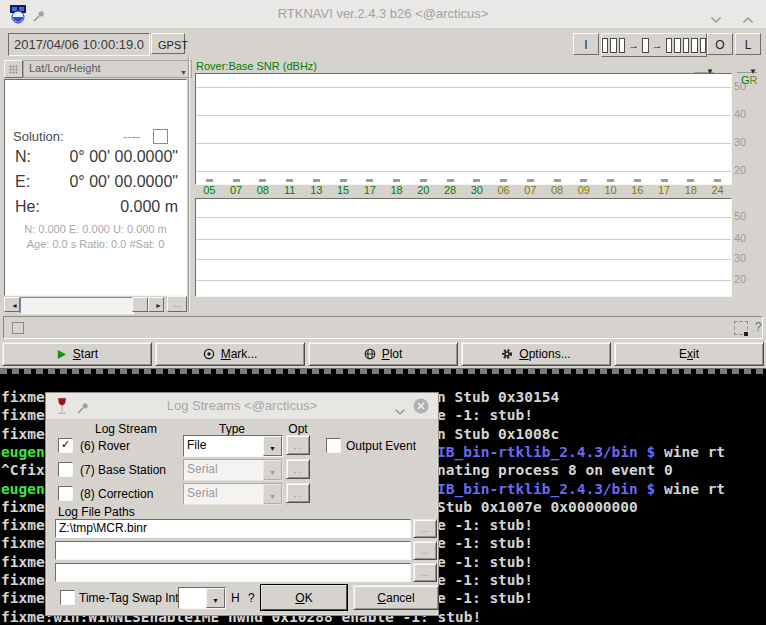  What do you see at coordinates (754, 80) in the screenshot?
I see `glonass-legend-label: R` at bounding box center [754, 80].